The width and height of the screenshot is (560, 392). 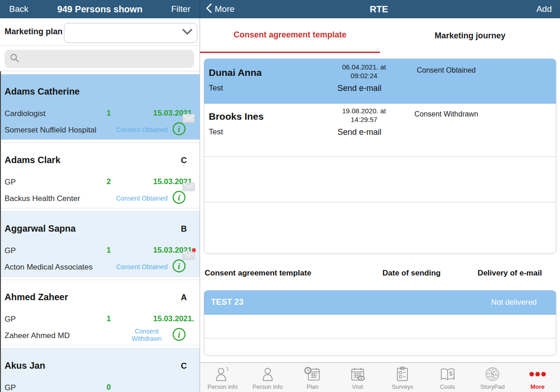 What do you see at coordinates (268, 374) in the screenshot?
I see `person-icon` at bounding box center [268, 374].